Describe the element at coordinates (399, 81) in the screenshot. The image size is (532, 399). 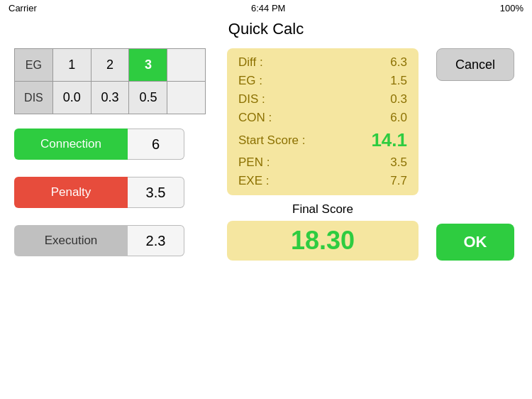
I see `eg-row-value: 1.5` at that location.